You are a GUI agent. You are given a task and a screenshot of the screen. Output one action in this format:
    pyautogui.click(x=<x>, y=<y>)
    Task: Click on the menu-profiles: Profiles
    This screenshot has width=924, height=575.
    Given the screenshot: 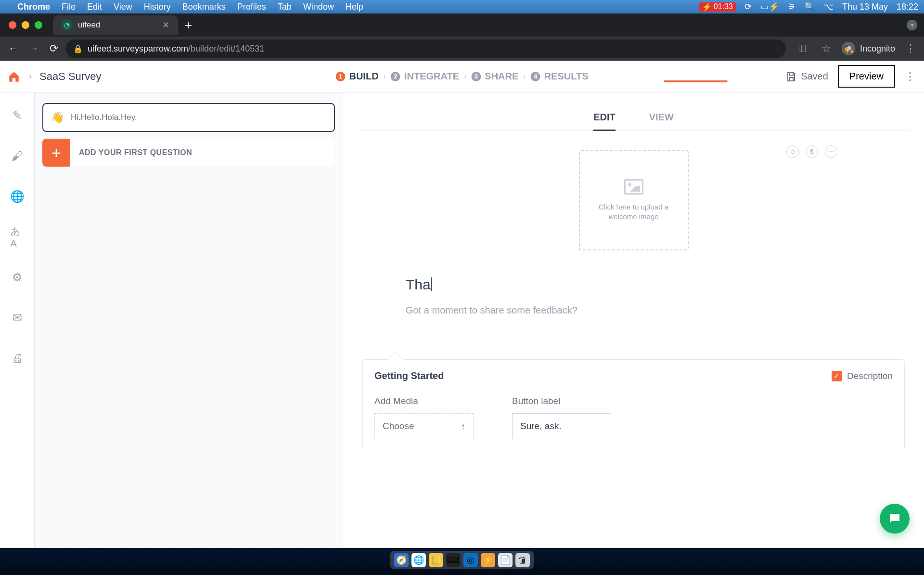 What is the action you would take?
    pyautogui.click(x=252, y=7)
    